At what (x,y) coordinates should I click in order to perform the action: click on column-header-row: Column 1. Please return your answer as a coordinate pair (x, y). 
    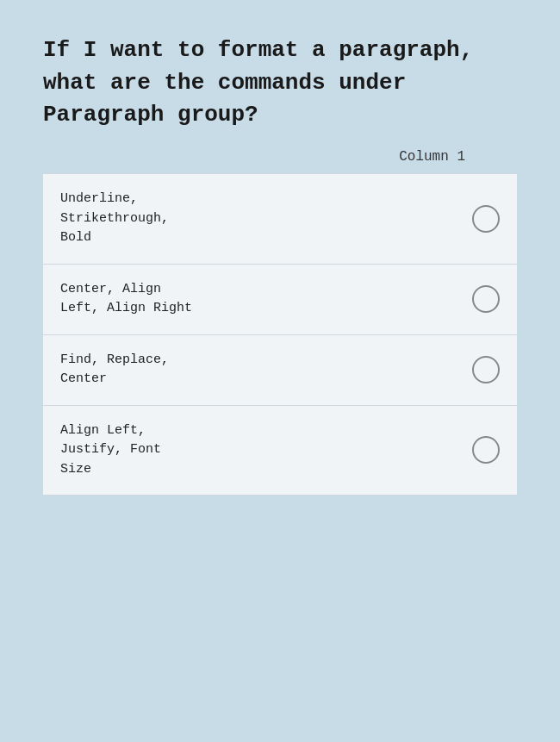
    Looking at the image, I should click on (280, 157).